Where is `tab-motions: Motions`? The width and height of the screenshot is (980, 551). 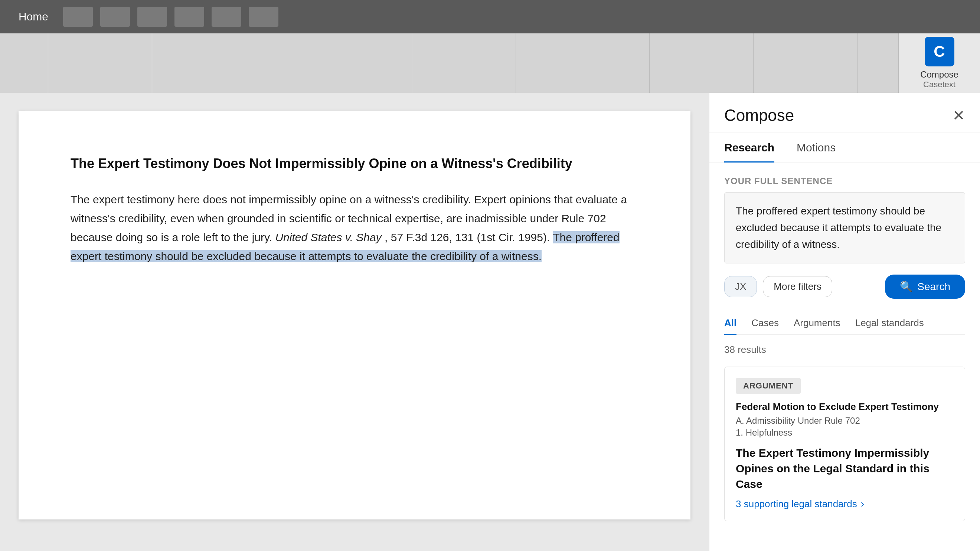 tab-motions: Motions is located at coordinates (816, 148).